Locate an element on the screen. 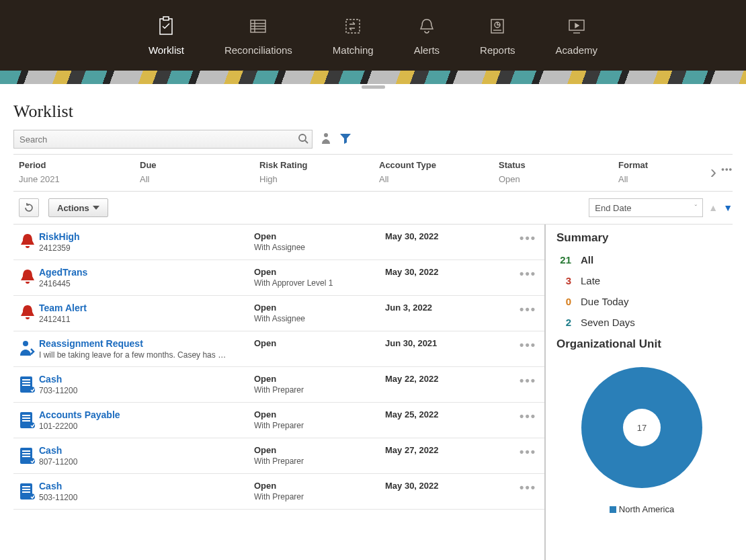 The image size is (746, 560). nav-alerts: Alerts is located at coordinates (427, 35).